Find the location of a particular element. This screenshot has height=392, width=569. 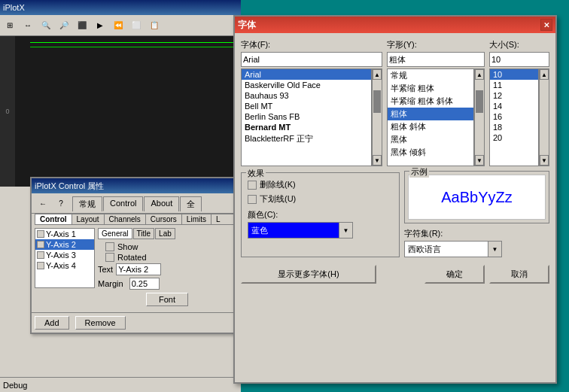

scrollbar-thumb is located at coordinates (377, 102).